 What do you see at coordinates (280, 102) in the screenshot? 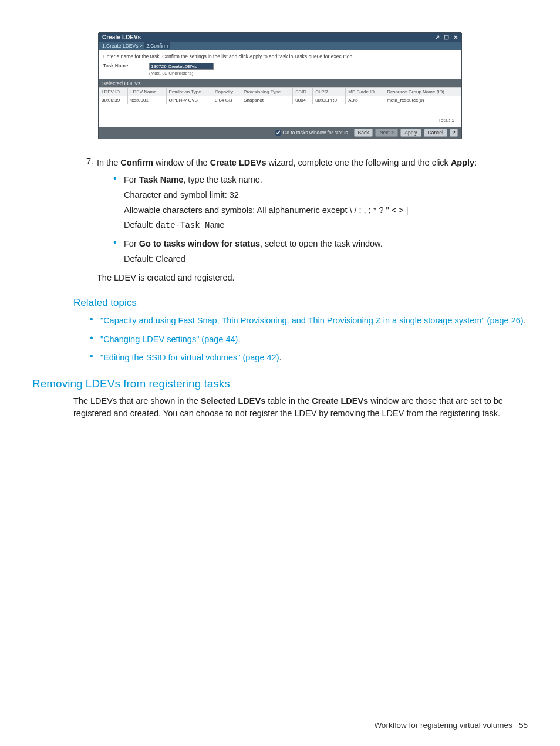
I see `selected-ldevs-table: LDEV ID LDEV Name Emulation Type Capacit…` at bounding box center [280, 102].